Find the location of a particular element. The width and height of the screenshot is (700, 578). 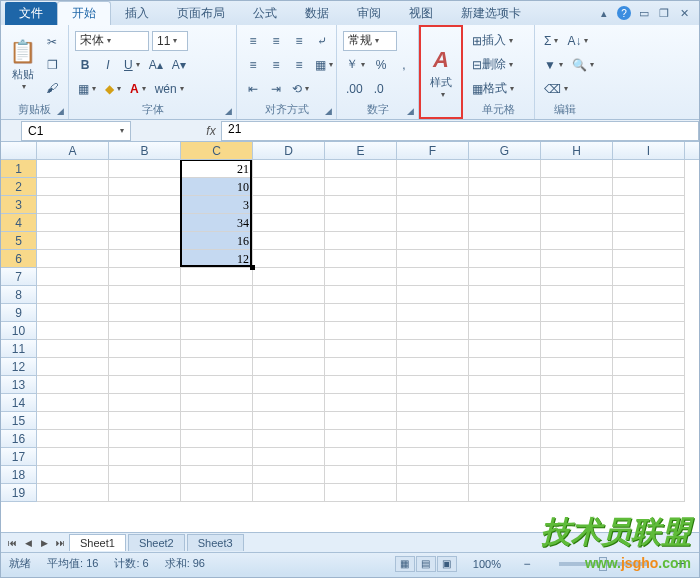

column-header: G is located at coordinates (505, 150).